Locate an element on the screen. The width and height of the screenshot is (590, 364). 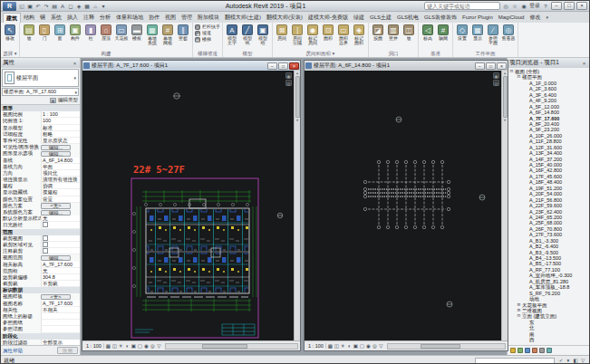
ribbon-panel-label: 构建 is located at coordinates (106, 53).